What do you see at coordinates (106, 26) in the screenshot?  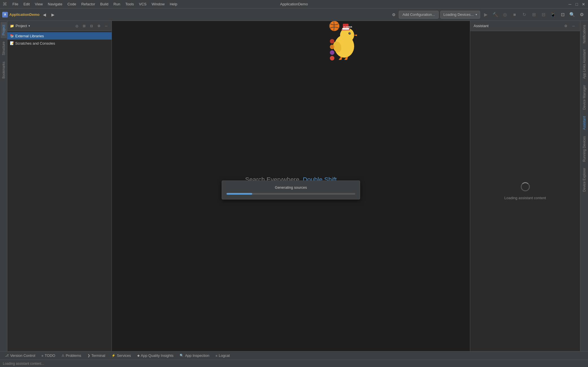 I see `project-minimize-icon: ─` at bounding box center [106, 26].